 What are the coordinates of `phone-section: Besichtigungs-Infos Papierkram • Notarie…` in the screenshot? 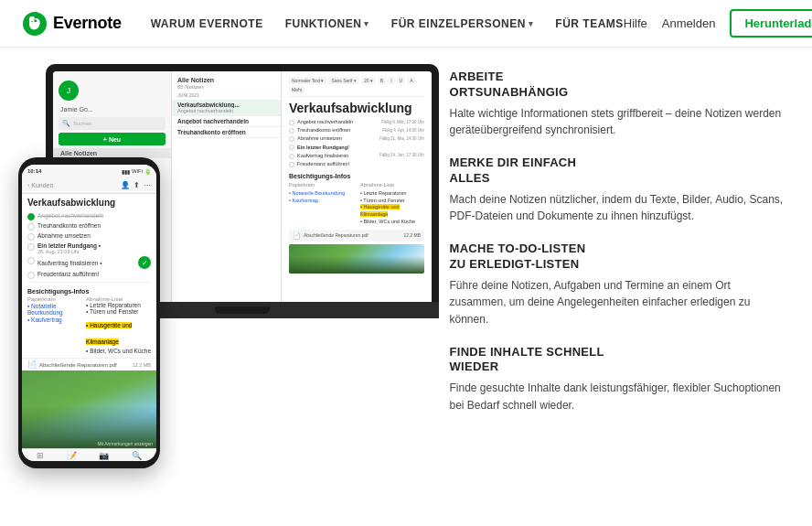 It's located at (90, 320).